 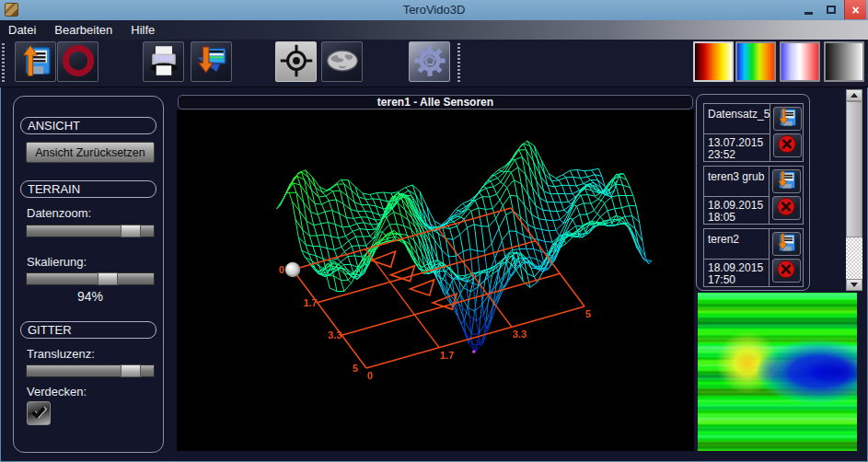 What do you see at coordinates (57, 261) in the screenshot?
I see `skalierung-label: Skalierung:` at bounding box center [57, 261].